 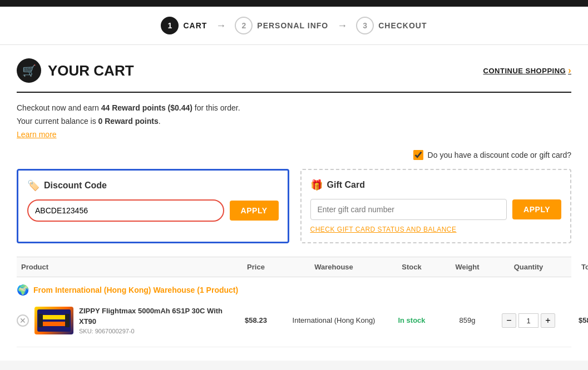 What do you see at coordinates (33, 186) in the screenshot?
I see `discount-icon: 🏷️` at bounding box center [33, 186].